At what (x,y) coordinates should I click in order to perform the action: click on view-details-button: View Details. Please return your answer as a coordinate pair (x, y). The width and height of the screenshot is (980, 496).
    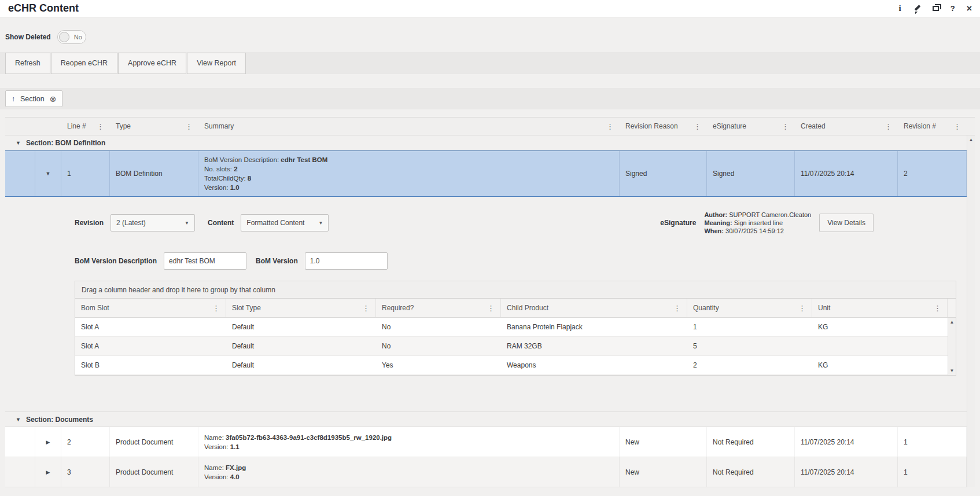
    Looking at the image, I should click on (846, 223).